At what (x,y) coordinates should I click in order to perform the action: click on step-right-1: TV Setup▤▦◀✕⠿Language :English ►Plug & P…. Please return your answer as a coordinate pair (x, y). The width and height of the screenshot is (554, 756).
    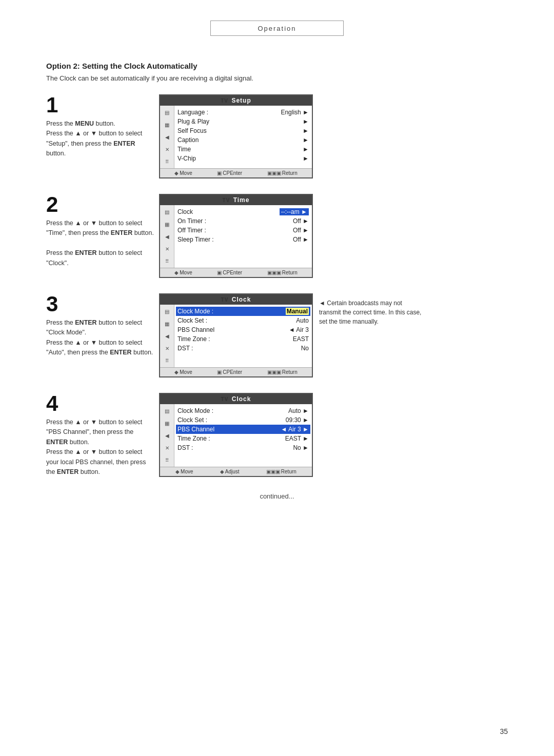
    Looking at the image, I should click on (333, 136).